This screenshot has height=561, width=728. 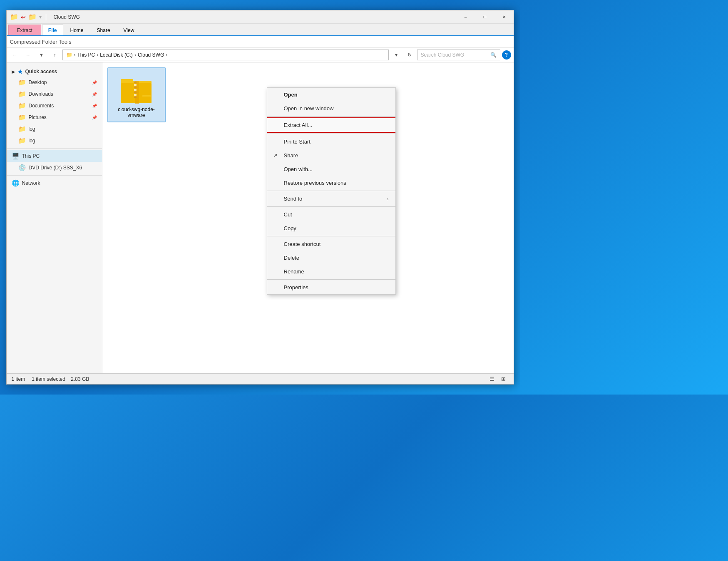 I want to click on share-icon: ↗, so click(x=276, y=156).